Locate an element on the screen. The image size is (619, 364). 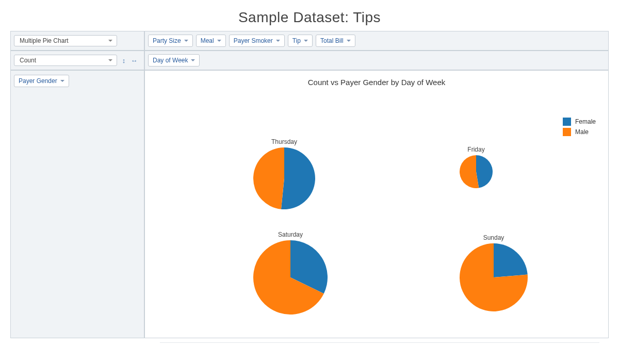
attr-chip-day-of-week: Day of Week is located at coordinates (174, 60).